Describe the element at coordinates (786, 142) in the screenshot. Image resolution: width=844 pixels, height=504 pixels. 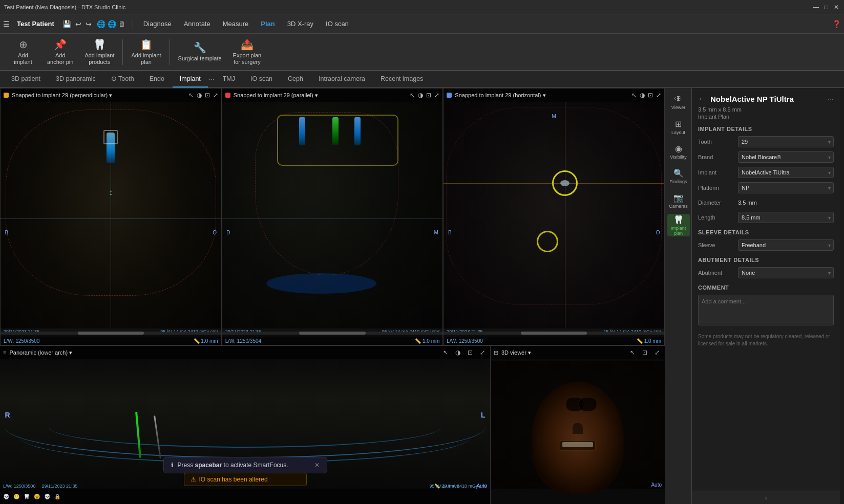
I see `tooth-select: 29` at that location.